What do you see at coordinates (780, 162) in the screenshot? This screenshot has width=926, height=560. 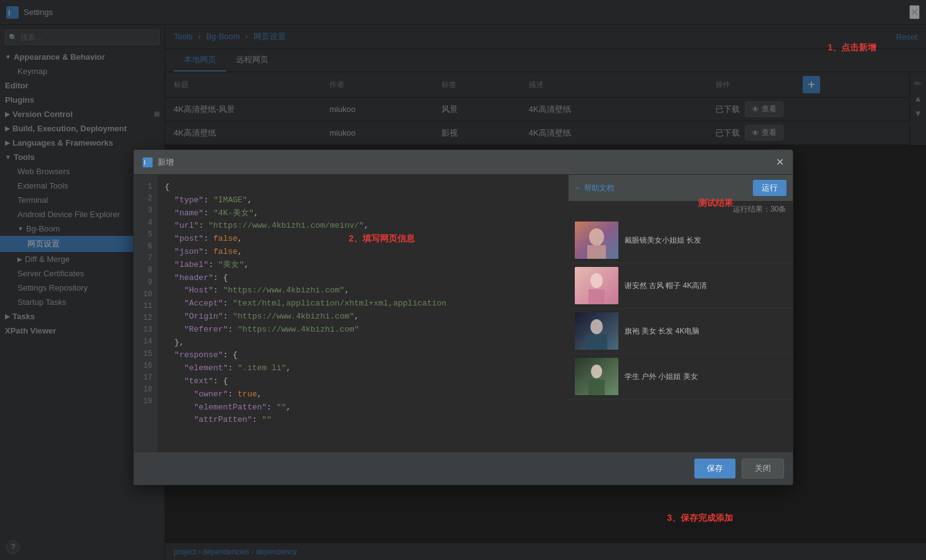 I see `dialog-close-button: ✕` at bounding box center [780, 162].